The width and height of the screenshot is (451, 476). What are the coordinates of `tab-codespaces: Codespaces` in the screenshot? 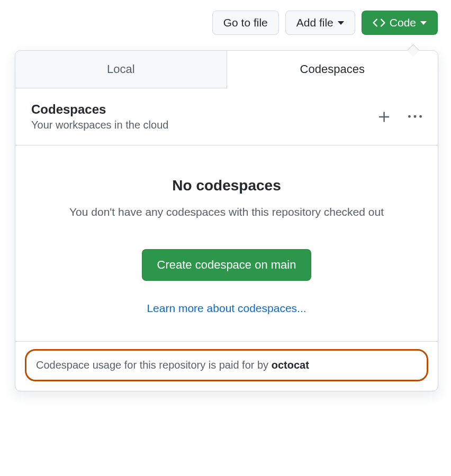 It's located at (332, 70).